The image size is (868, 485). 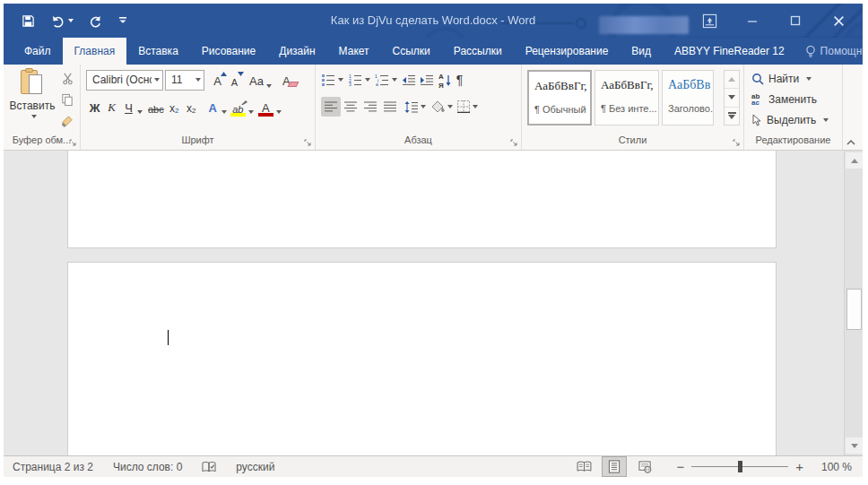 I want to click on italic-button: К, so click(x=111, y=108).